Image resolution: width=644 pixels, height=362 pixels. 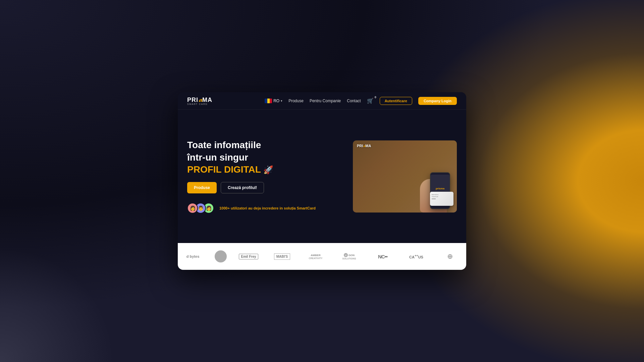 I want to click on hero-title-line1: Toate infomațiile, so click(x=224, y=145).